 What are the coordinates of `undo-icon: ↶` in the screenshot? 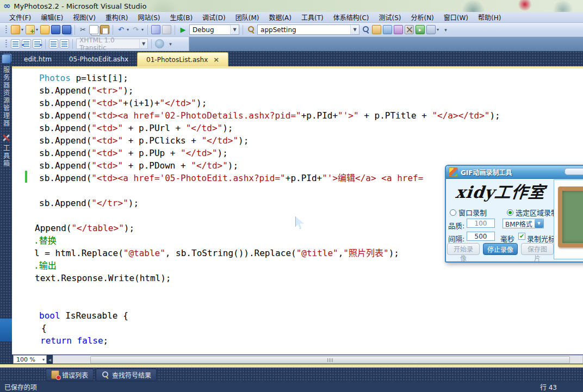 It's located at (121, 29).